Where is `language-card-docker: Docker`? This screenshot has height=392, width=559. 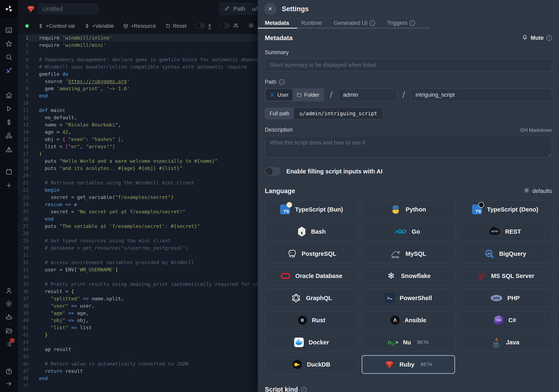
language-card-docker: Docker is located at coordinates (312, 342).